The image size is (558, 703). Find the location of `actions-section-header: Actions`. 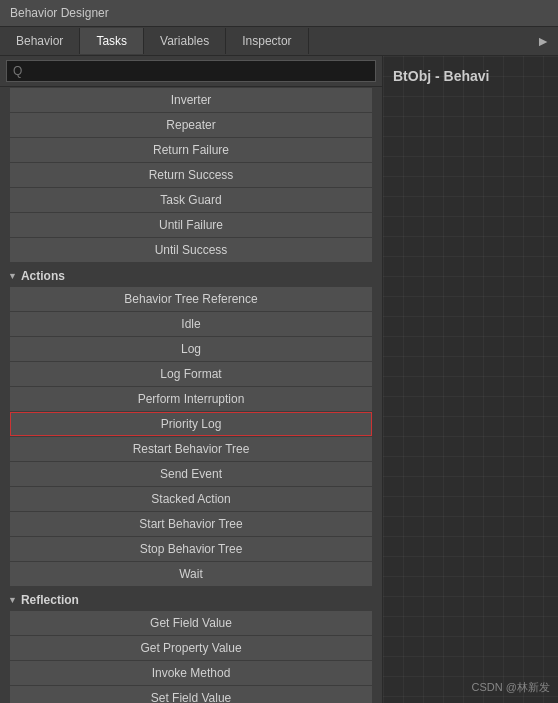

actions-section-header: Actions is located at coordinates (191, 274).